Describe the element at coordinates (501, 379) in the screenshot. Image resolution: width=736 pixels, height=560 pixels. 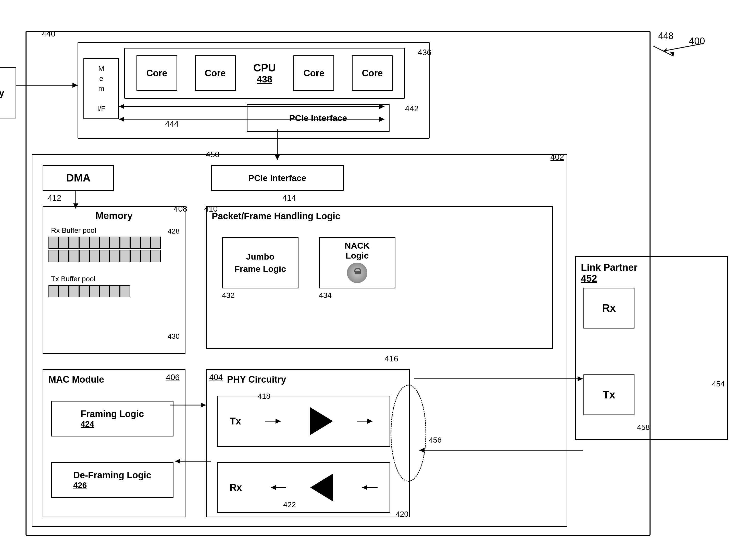
I see `phy-to-lp-tx-arrow` at that location.